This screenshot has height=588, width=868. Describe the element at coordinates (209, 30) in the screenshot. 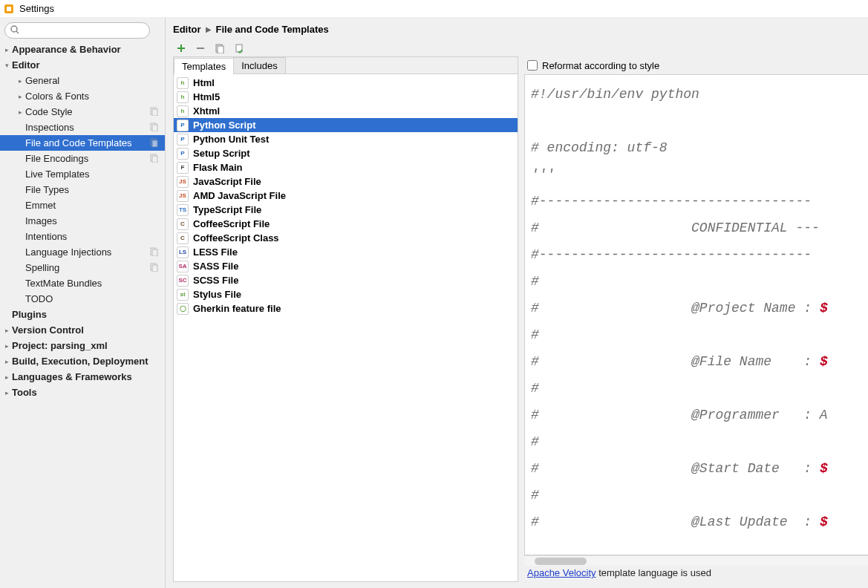

I see `chevron-right-icon: ▶` at that location.